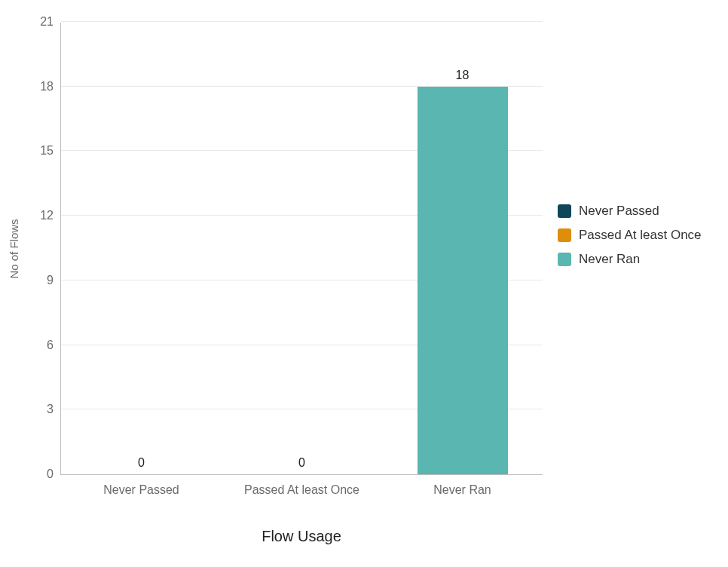 The image size is (728, 567). I want to click on legend: Never Passed Passed At least Once Never …, so click(630, 240).